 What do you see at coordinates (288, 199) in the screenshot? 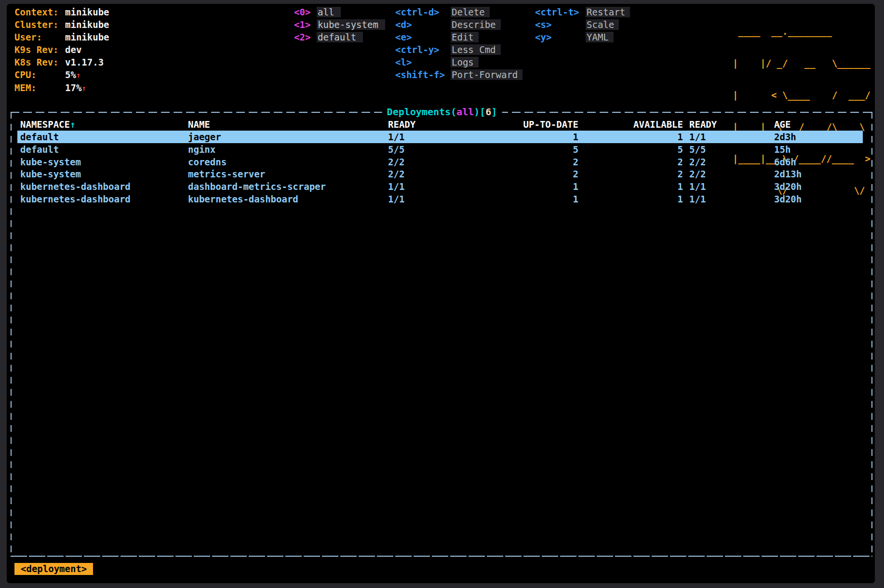
I see `cell-name: kubernetes-dashboard` at bounding box center [288, 199].